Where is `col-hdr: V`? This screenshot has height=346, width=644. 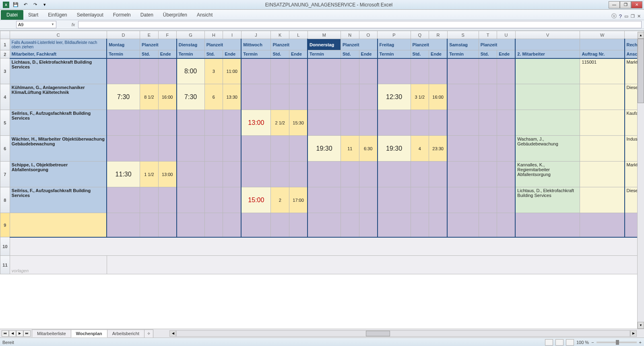 col-hdr: V is located at coordinates (547, 35).